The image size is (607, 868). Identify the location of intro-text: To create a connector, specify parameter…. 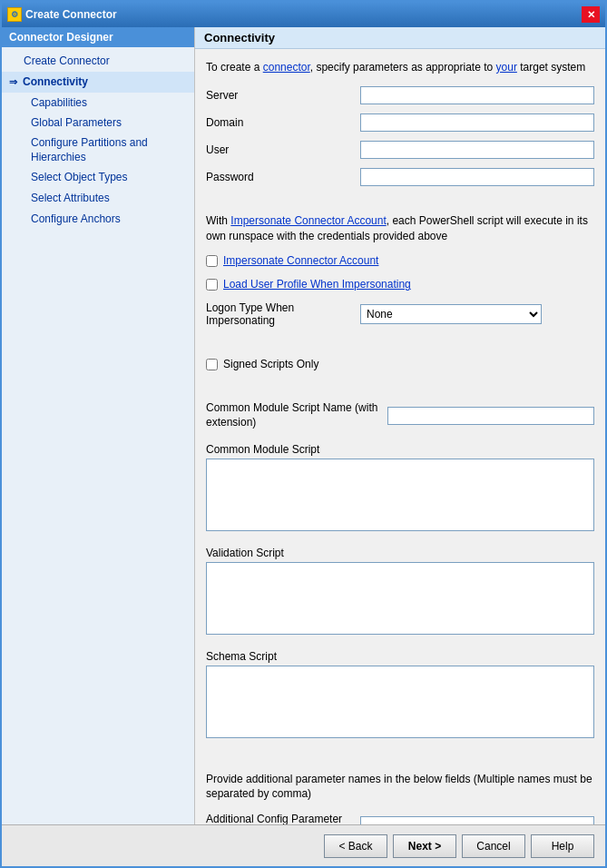
(400, 67).